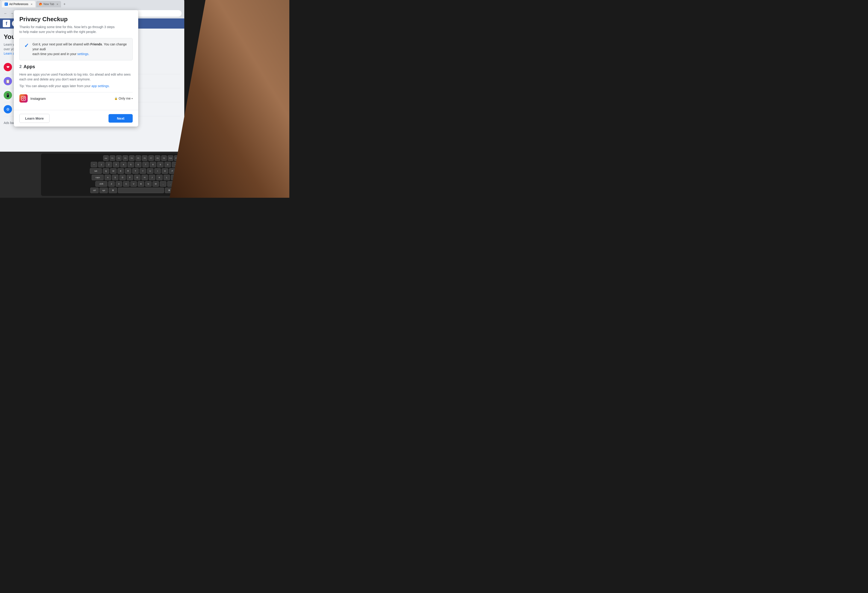 The height and width of the screenshot is (593, 868). What do you see at coordinates (76, 77) in the screenshot?
I see `step2-description: Here are apps you've used Facebook to lo…` at bounding box center [76, 77].